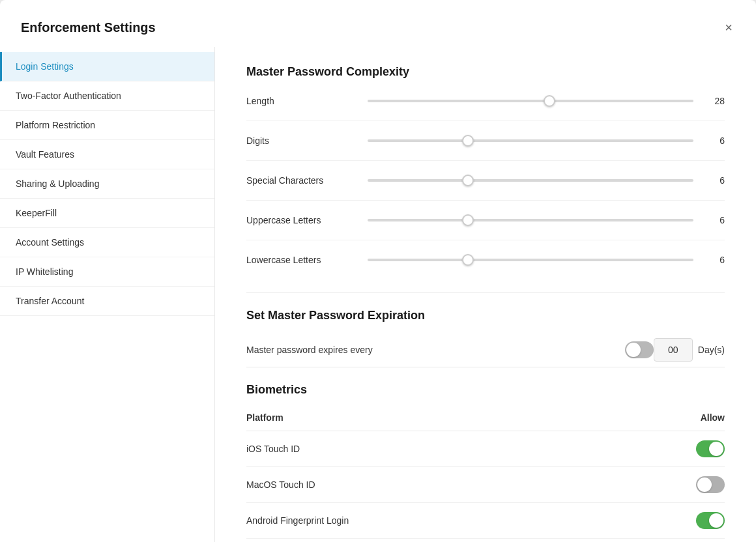  I want to click on slider-row-lowercase-letters: Lowercase Letters6, so click(486, 266).